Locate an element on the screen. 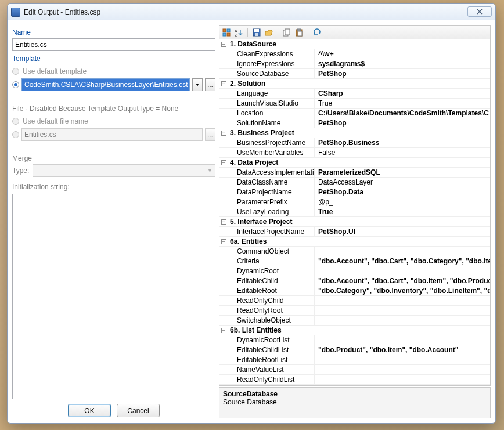 Image resolution: width=504 pixels, height=430 pixels. category-name: 6a. Entities is located at coordinates (359, 241).